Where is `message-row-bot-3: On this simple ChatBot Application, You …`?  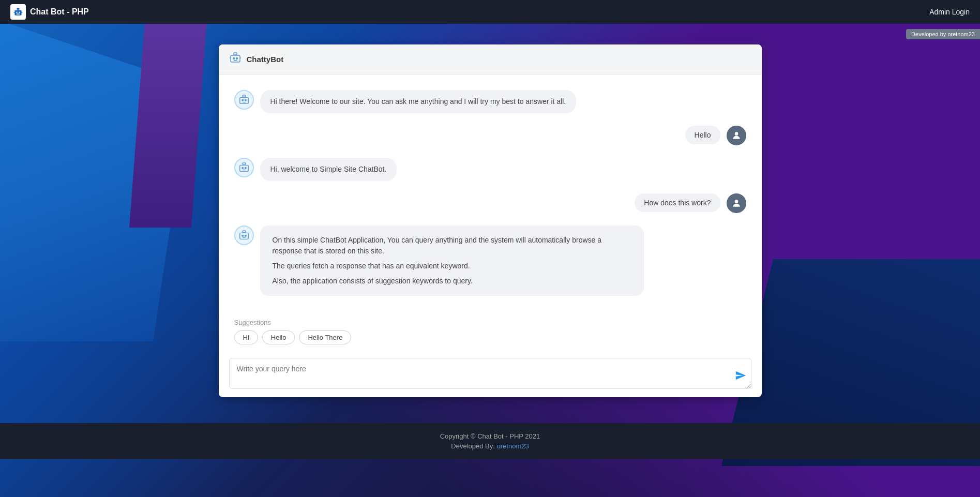 message-row-bot-3: On this simple ChatBot Application, You … is located at coordinates (490, 261).